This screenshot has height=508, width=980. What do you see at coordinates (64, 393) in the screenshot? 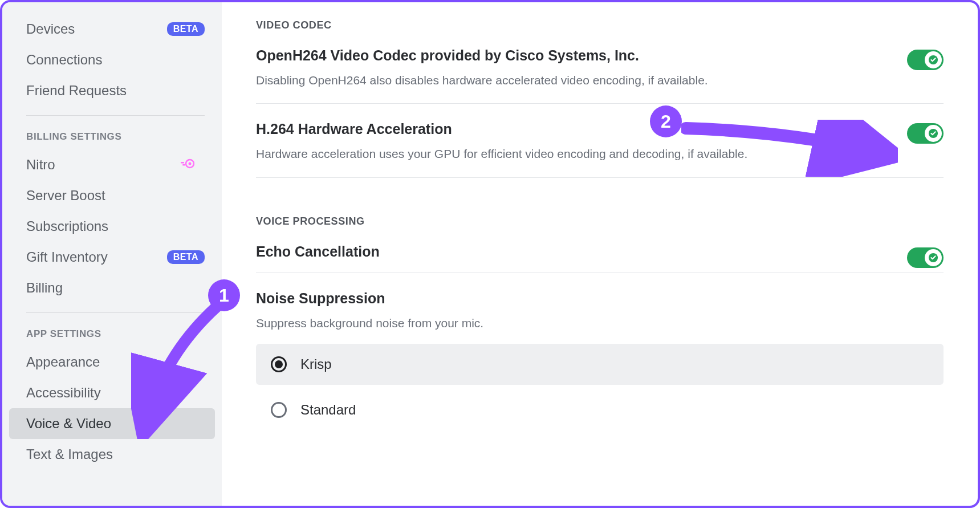
I see `sidebar-item-label: Accessibility` at bounding box center [64, 393].